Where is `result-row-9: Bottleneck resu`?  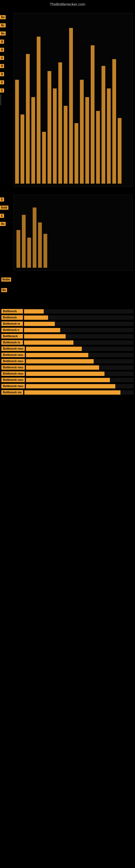
result-row-9: Bottleneck resu is located at coordinates (68, 367).